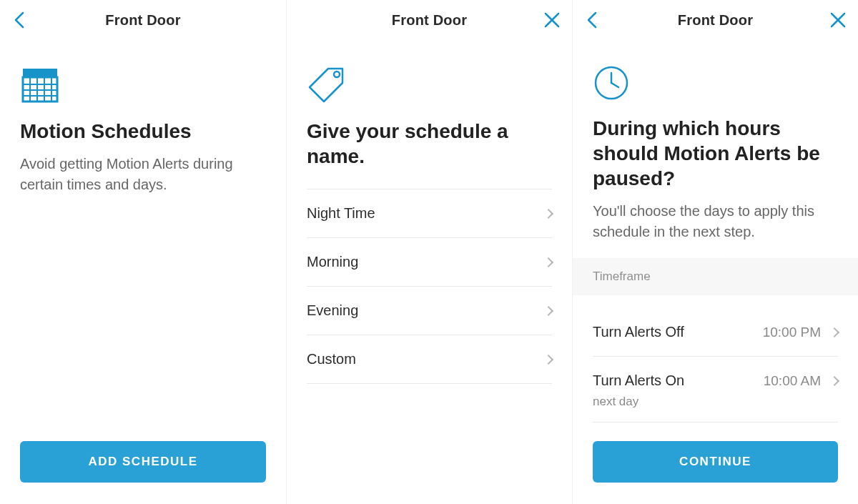 The image size is (858, 504). I want to click on subtext: You'll choose the days to apply this sch…, so click(715, 222).